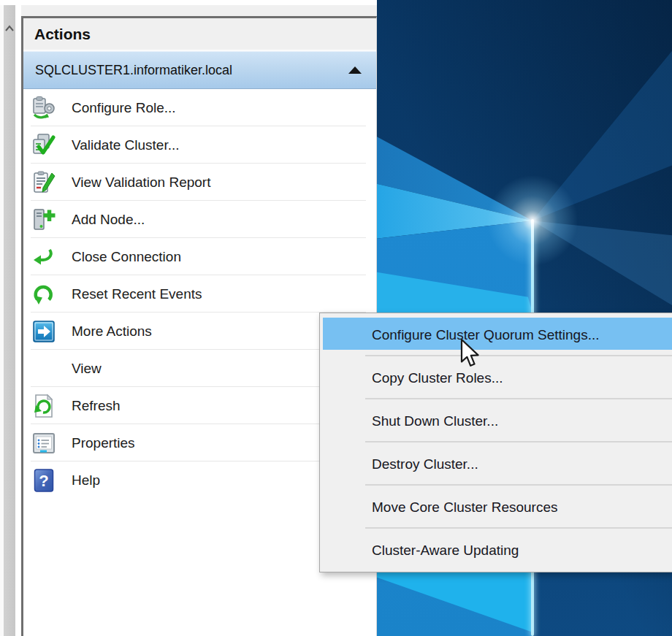  What do you see at coordinates (126, 145) in the screenshot?
I see `action-label: Validate Cluster...` at bounding box center [126, 145].